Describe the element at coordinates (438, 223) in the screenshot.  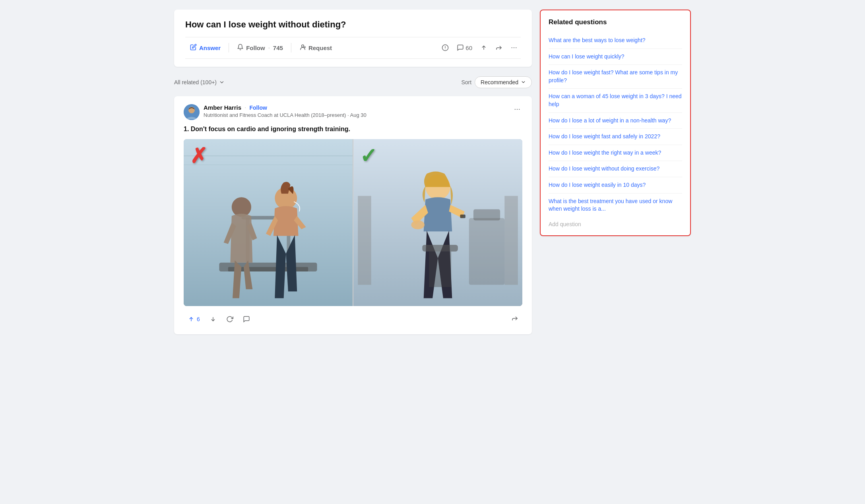
I see `strength-image: ✓` at that location.